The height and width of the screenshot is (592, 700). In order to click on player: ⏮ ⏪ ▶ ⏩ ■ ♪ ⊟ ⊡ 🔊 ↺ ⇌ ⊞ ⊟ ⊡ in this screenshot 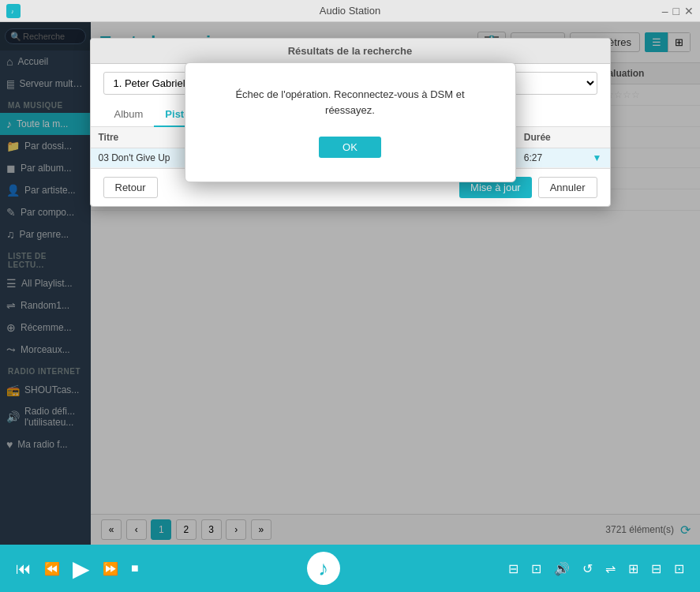, I will do `click(350, 568)`.